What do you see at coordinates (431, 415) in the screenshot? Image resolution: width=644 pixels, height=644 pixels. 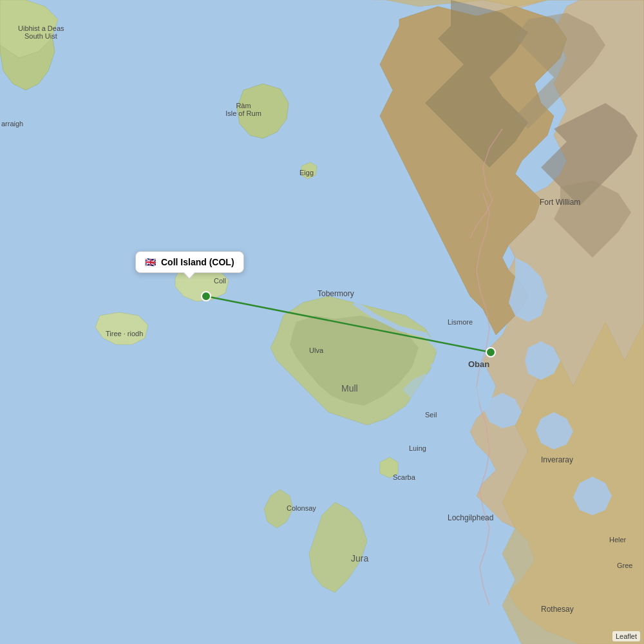 I see `svg-text: Seil` at bounding box center [431, 415].